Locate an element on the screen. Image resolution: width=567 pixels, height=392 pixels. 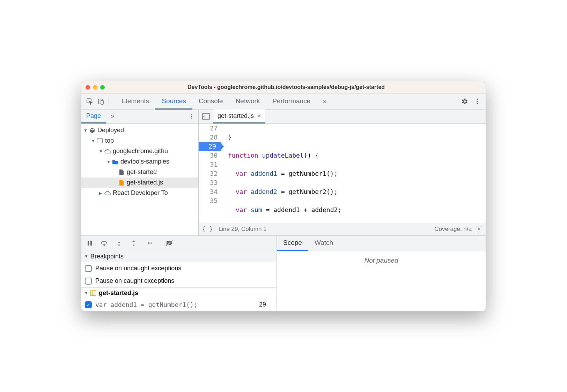
tree-top: ▼ top is located at coordinates (140, 141).